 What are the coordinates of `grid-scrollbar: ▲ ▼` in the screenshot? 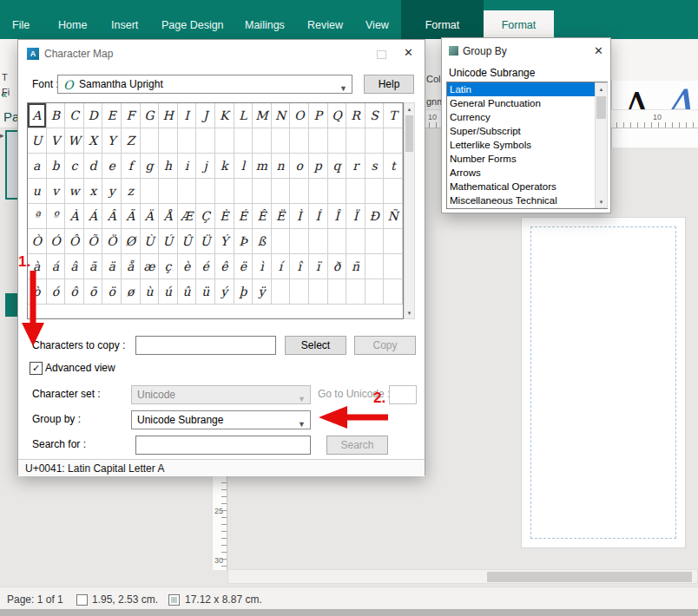 It's located at (410, 211).